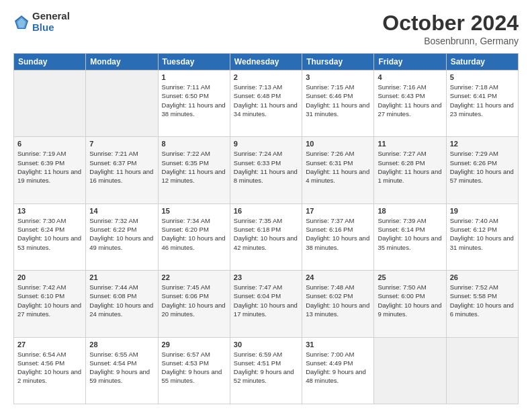 Image resolution: width=532 pixels, height=411 pixels. Describe the element at coordinates (338, 77) in the screenshot. I see `day-number: 3` at that location.